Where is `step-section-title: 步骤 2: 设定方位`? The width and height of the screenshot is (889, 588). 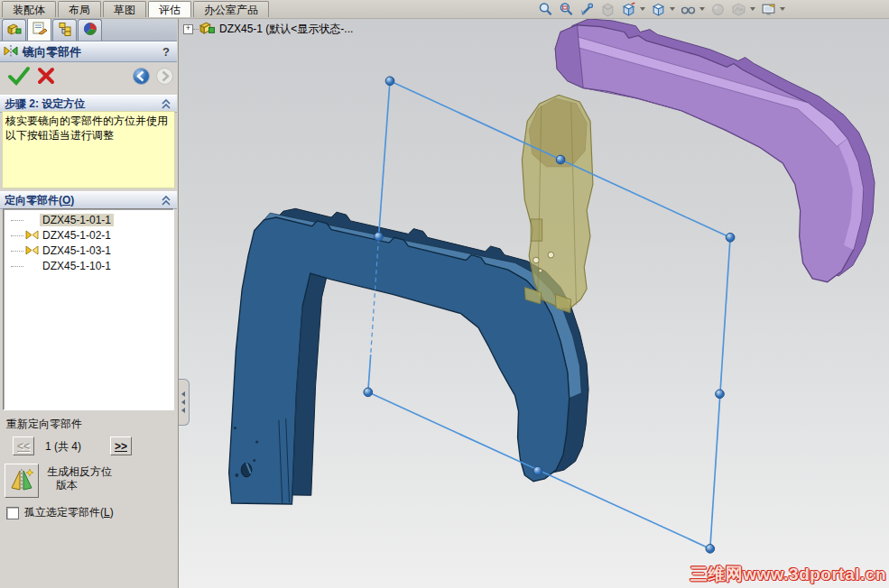 step-section-title: 步骤 2: 设定方位 is located at coordinates (45, 105).